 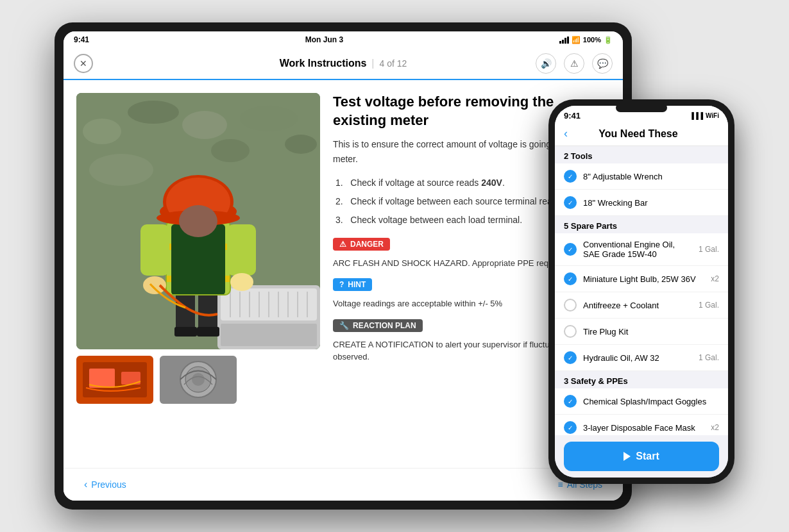 I want to click on tablet-footer: ‹ Previous ≡ All Steps, so click(x=343, y=485).